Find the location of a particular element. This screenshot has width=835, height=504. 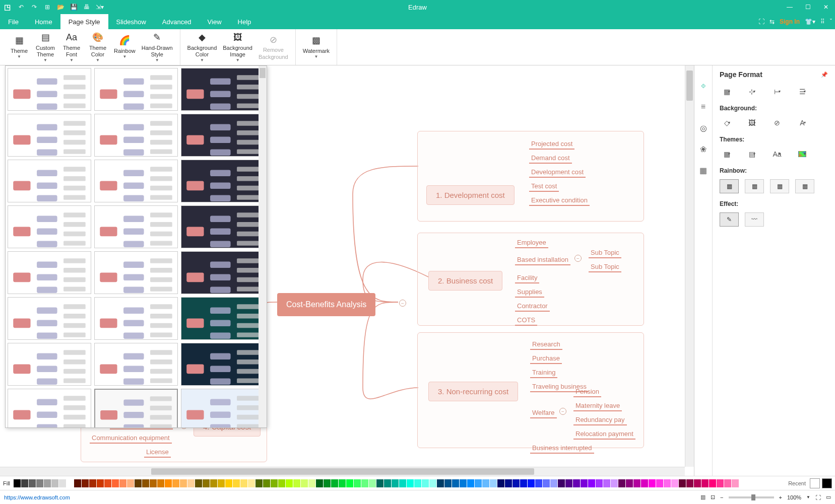

calendar-icon: ▦ is located at coordinates (703, 170).